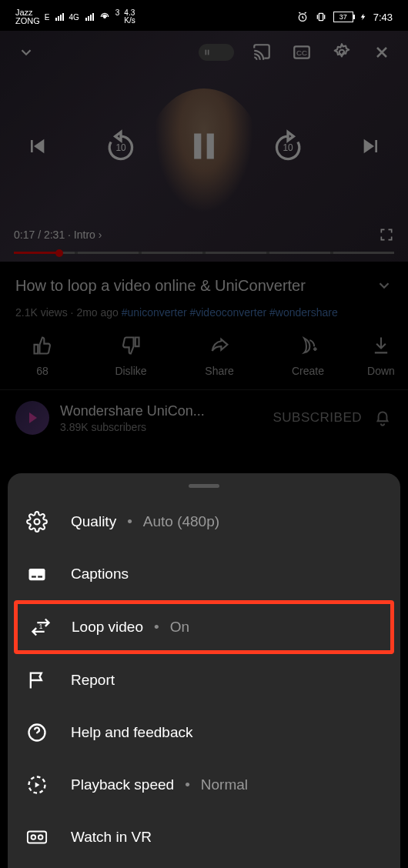 The image size is (408, 868). Describe the element at coordinates (92, 680) in the screenshot. I see `report-label: Report` at that location.